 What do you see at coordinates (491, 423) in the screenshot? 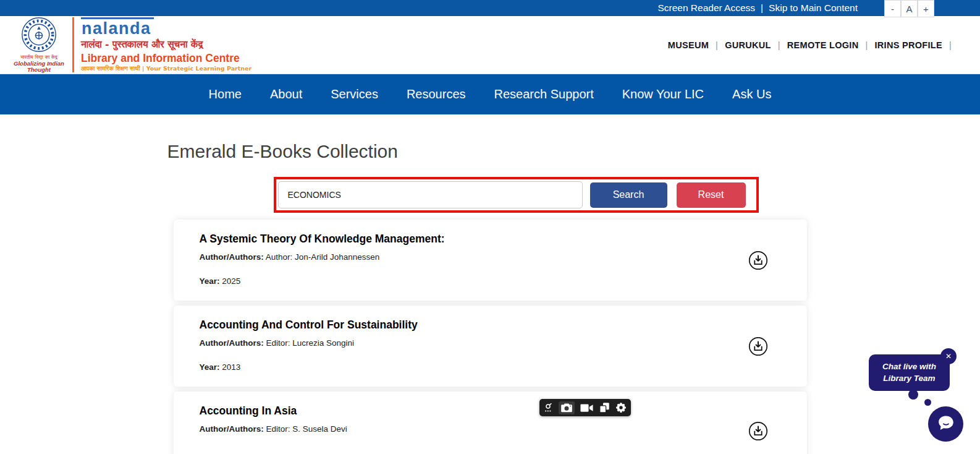
I see `result-card: Accounting In Asia Author/Authors: Edito…` at bounding box center [491, 423].